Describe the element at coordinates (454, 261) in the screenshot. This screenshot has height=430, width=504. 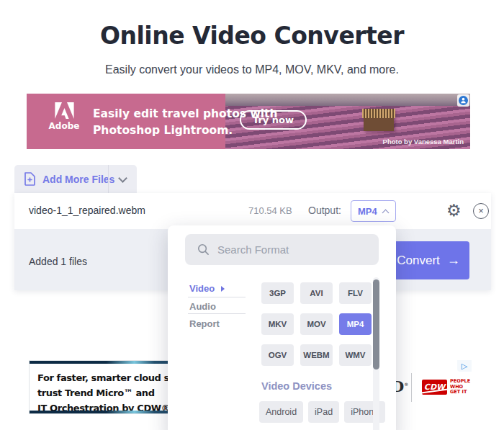
I see `arrow-right-icon: →` at that location.